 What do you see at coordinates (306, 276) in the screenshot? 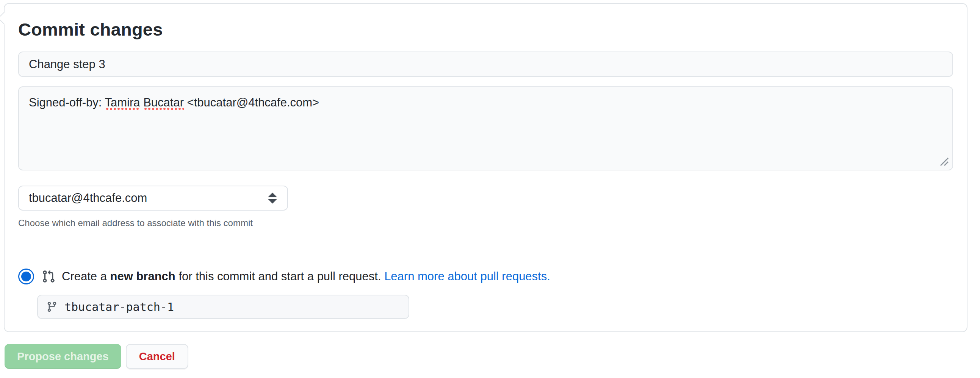
I see `new-branch-label: Create a new branch for this commit and …` at bounding box center [306, 276].